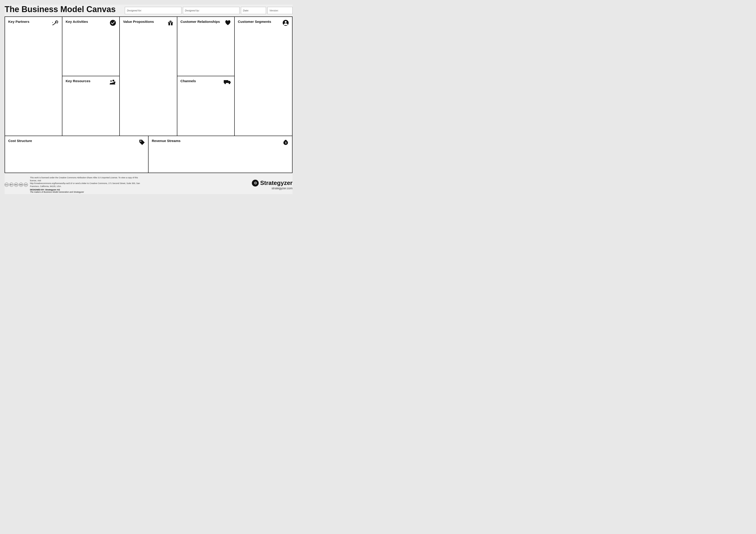 Image resolution: width=756 pixels, height=534 pixels. I want to click on version-label: Version:, so click(274, 11).